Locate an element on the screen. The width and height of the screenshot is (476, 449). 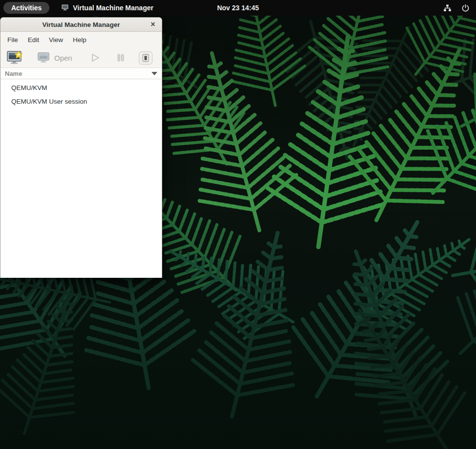
menubar: File Edit View Help is located at coordinates (81, 40).